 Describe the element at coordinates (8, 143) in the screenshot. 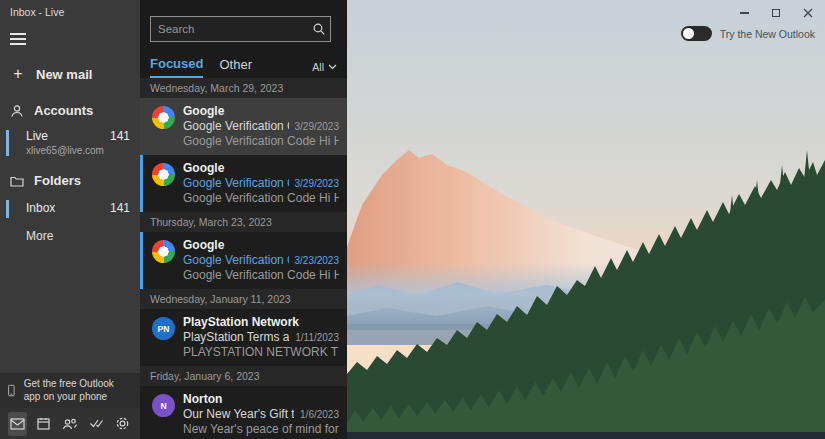

I see `account-selected-bar` at that location.